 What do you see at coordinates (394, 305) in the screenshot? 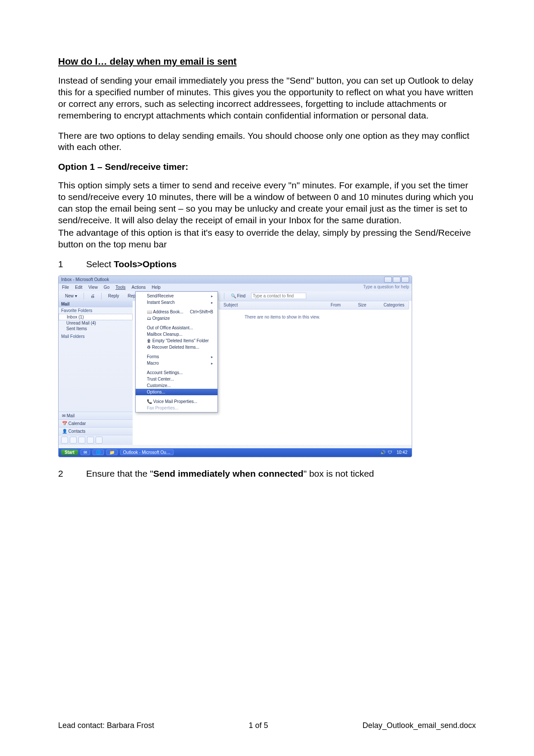
I see `col-categories: Categories` at bounding box center [394, 305].